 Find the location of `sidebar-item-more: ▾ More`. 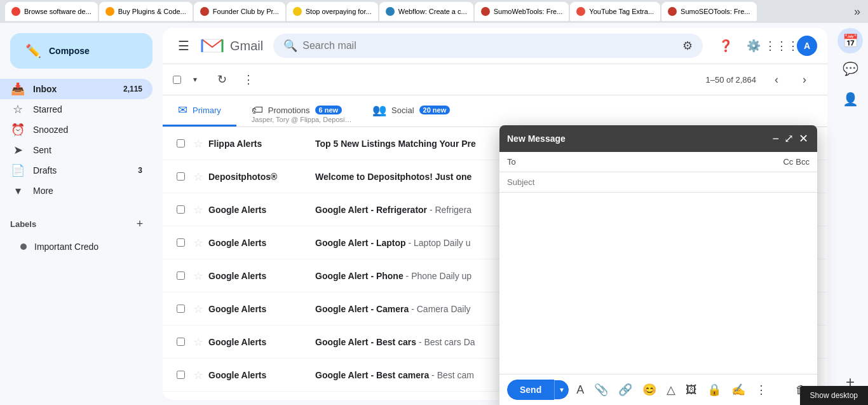

sidebar-item-more: ▾ More is located at coordinates (76, 191).